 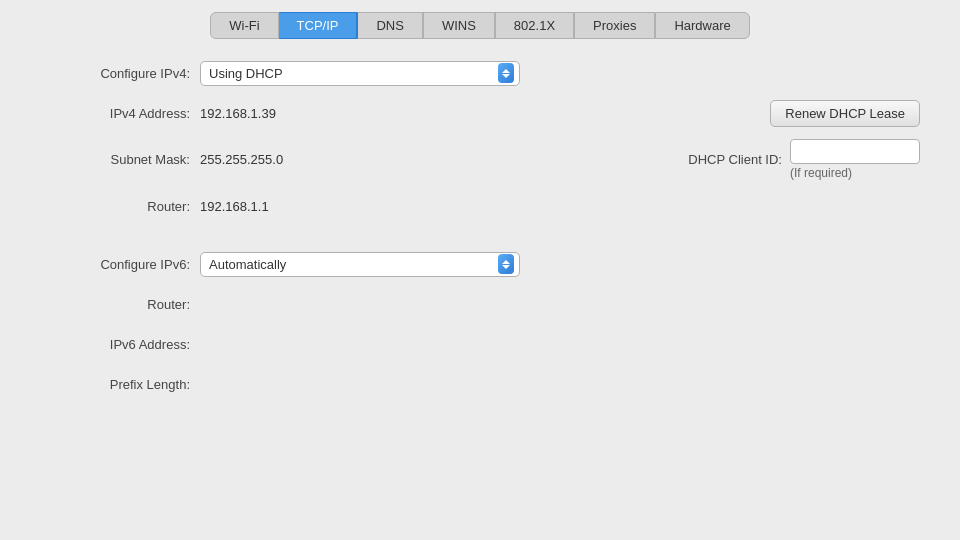 I want to click on tab-hardware: Hardware, so click(x=702, y=26).